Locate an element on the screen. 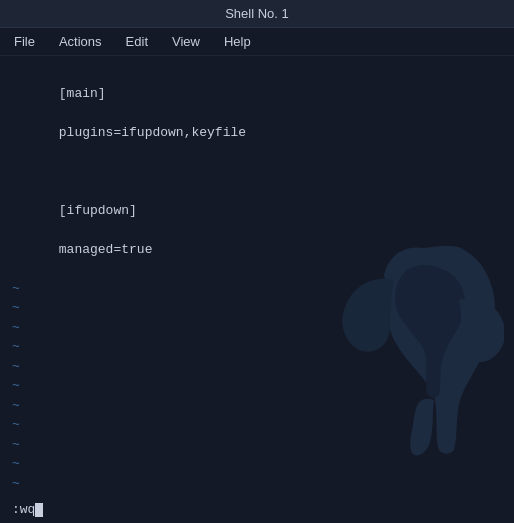  menu-view: View is located at coordinates (186, 42).